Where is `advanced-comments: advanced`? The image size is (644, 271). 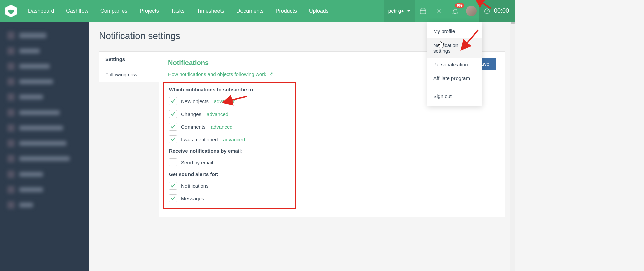
advanced-comments: advanced is located at coordinates (222, 127).